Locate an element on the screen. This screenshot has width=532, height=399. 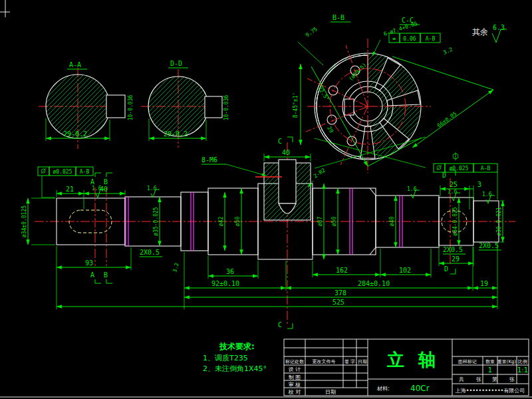
cut-c-bottom: C is located at coordinates (280, 325).